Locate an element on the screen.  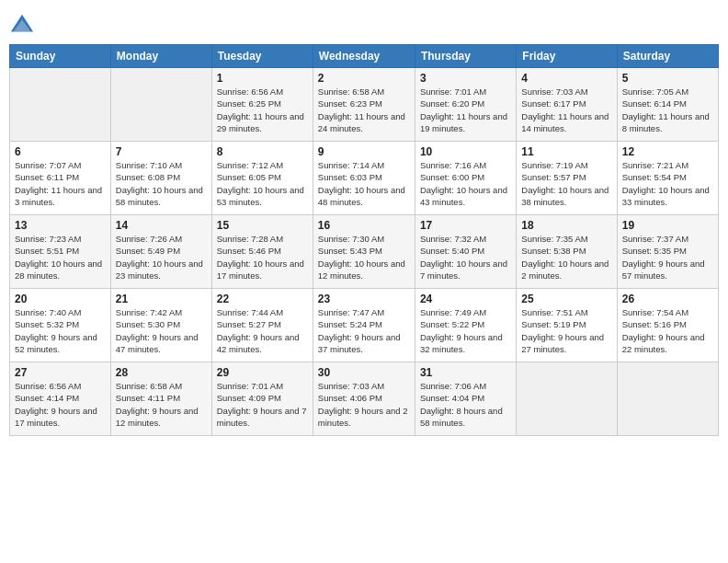
day-number: 19 is located at coordinates (667, 225).